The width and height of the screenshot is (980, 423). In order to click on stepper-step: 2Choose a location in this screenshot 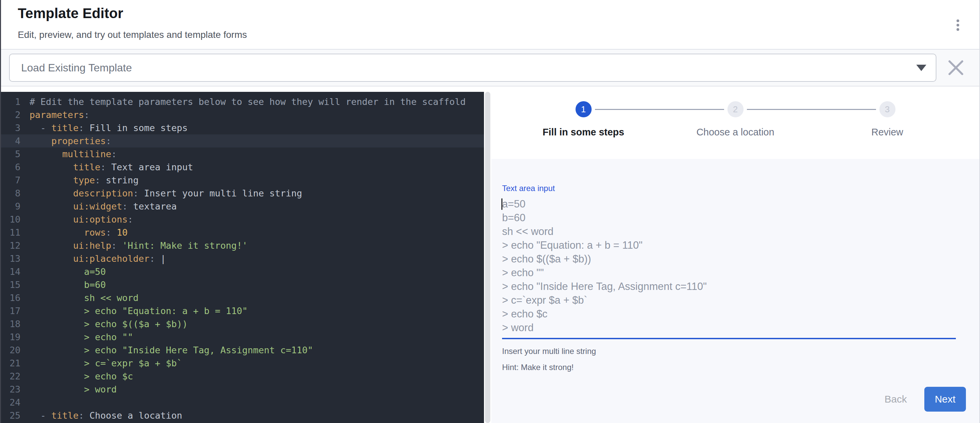, I will do `click(735, 119)`.